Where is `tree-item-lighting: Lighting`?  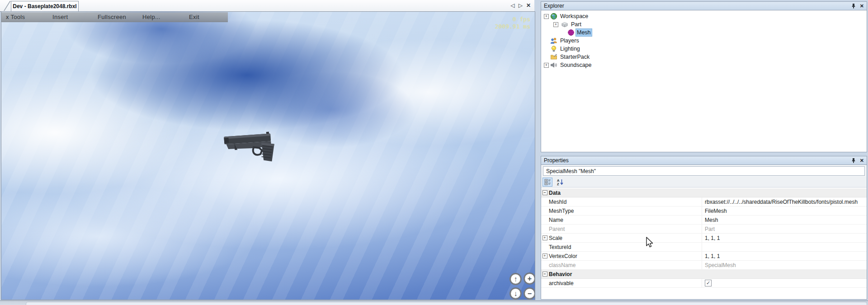
tree-item-lighting: Lighting is located at coordinates (704, 49).